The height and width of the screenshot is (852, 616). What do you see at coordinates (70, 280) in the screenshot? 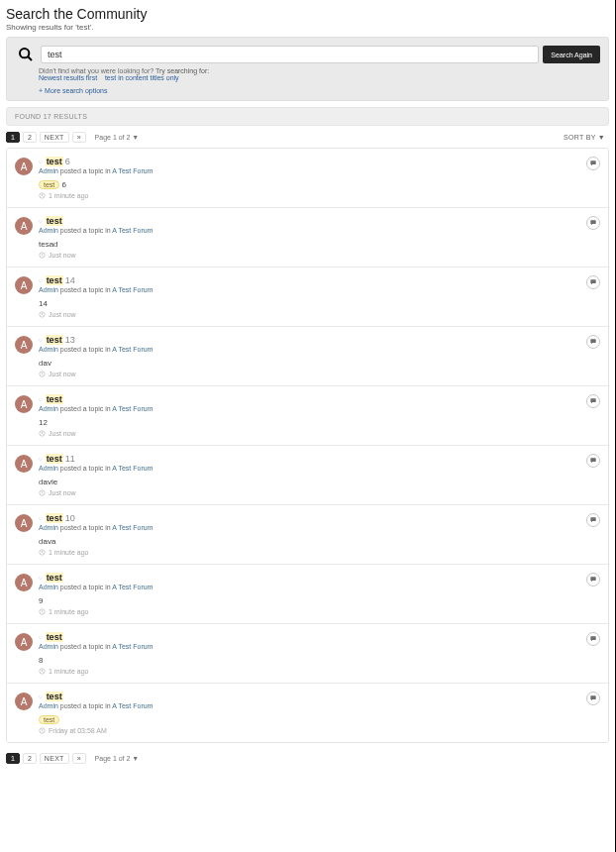
I see `result-title-suffix: 14` at bounding box center [70, 280].